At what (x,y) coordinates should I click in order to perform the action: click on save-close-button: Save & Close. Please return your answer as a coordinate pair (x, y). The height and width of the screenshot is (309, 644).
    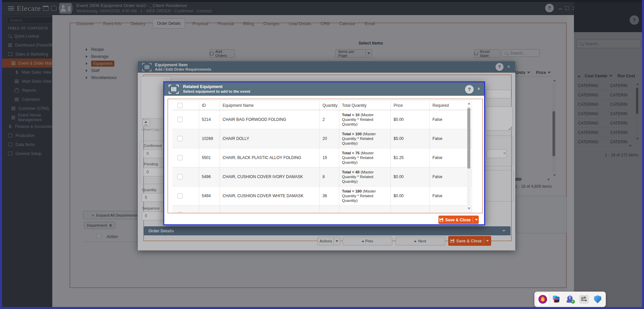
    Looking at the image, I should click on (459, 220).